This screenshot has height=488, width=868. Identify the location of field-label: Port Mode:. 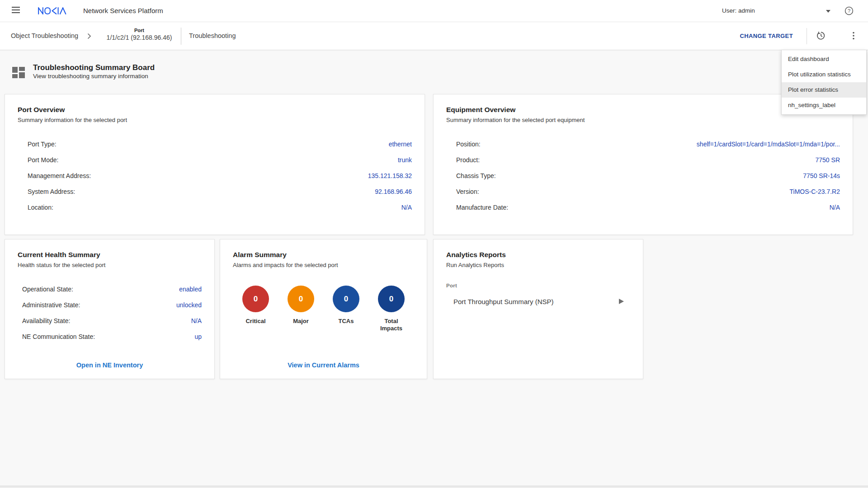
(43, 160).